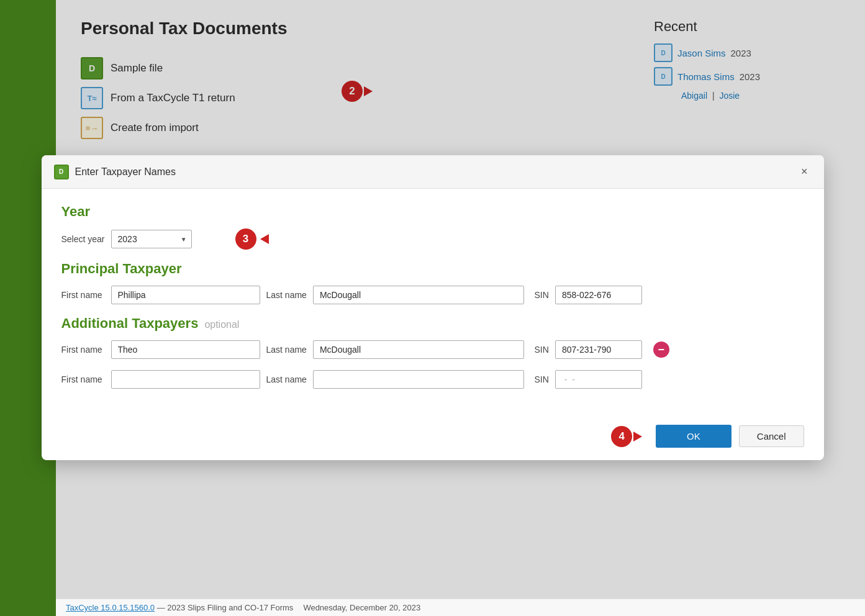  What do you see at coordinates (433, 212) in the screenshot?
I see `year-section-label: Year` at bounding box center [433, 212].